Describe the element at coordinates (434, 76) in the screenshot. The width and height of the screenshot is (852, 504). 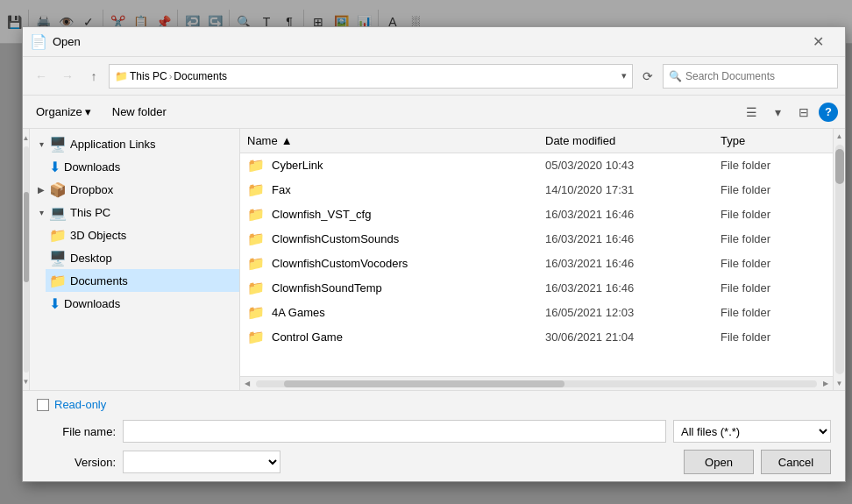
I see `dialog-navbar: ← → ↑ 📁 This PC › Documents ▾ ⟳ 🔍` at that location.